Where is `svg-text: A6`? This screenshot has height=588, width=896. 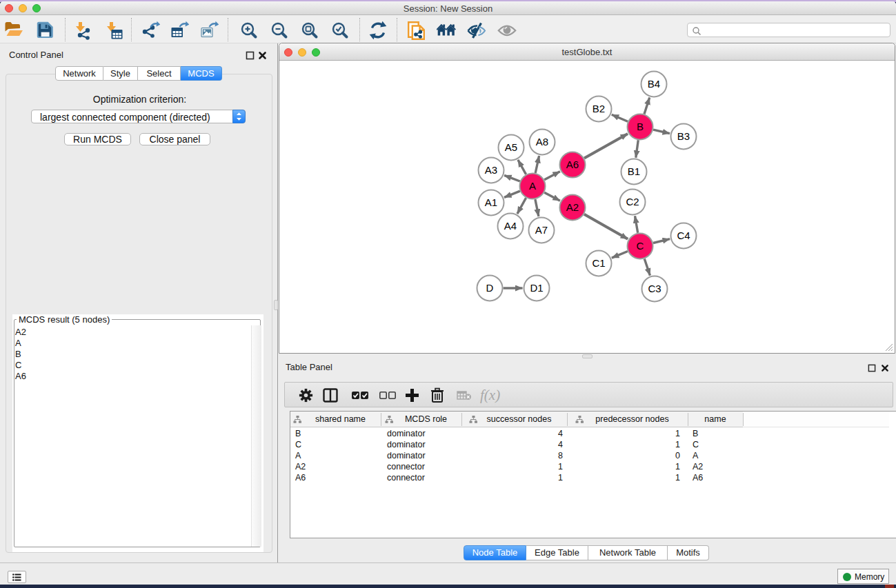
svg-text: A6 is located at coordinates (573, 164).